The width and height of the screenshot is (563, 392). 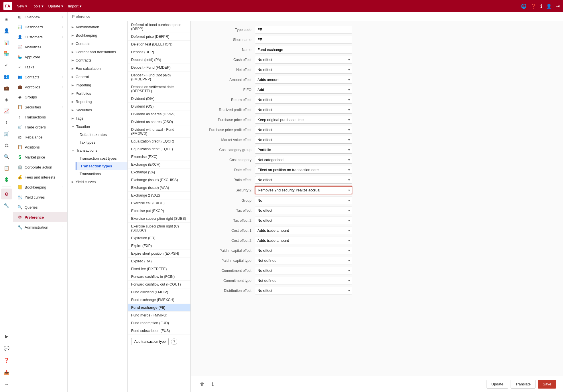 What do you see at coordinates (40, 87) in the screenshot?
I see `sidenav-portfolios: 💼 Portfolios ›` at bounding box center [40, 87].